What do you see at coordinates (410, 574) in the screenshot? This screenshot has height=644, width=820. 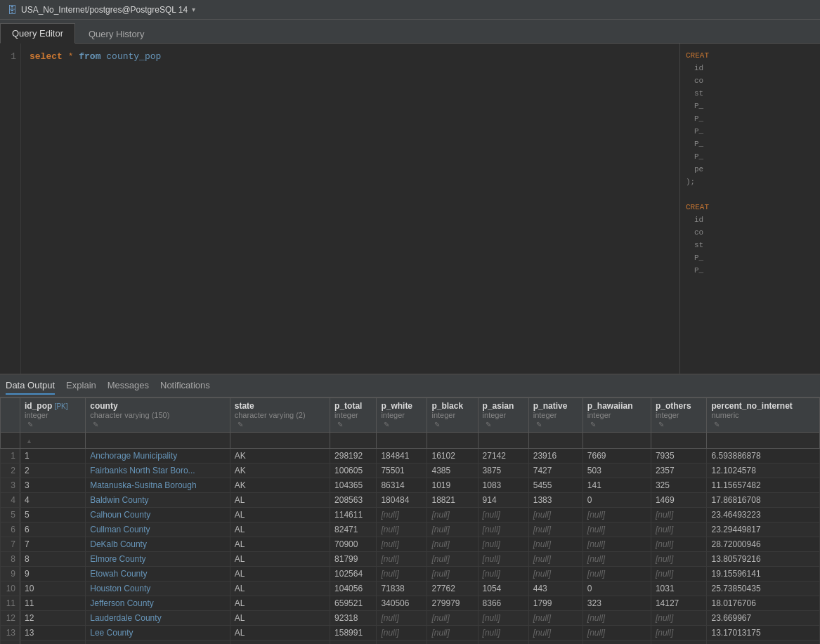 I see `table-row: 9 9 Etowah County AL 102564 [null] [null…` at bounding box center [410, 574].